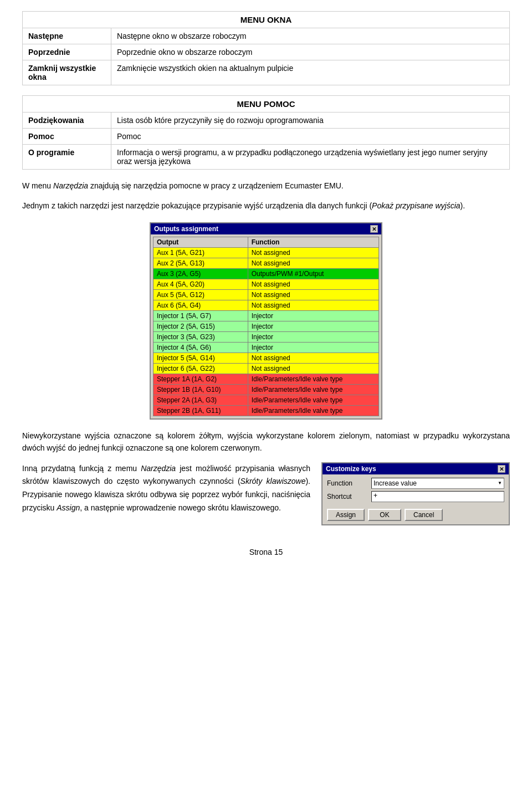 The width and height of the screenshot is (532, 797). Describe the element at coordinates (81, 468) in the screenshot. I see `para4-start: Inną przydatną funkcją z memu` at that location.